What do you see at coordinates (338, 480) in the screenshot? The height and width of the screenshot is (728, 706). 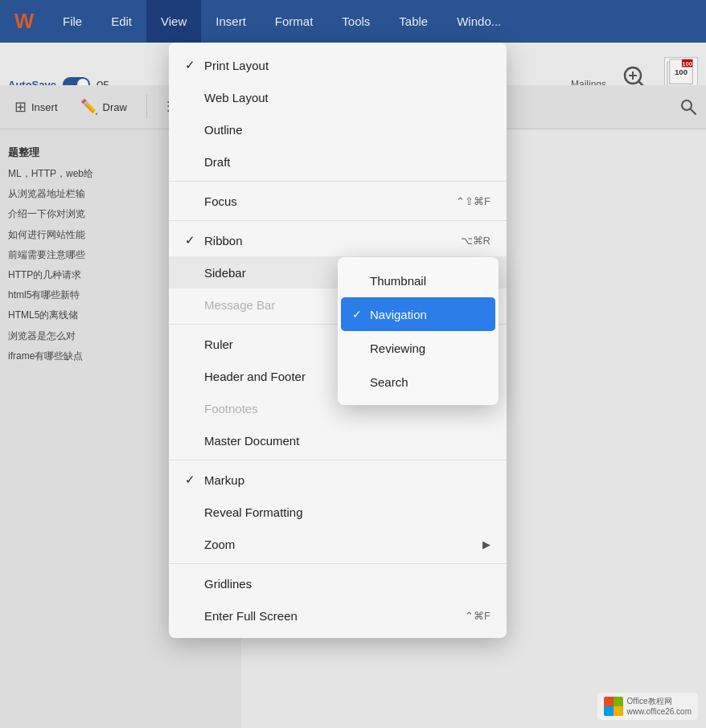 I see `menu-option-markup: ✓ Markup` at bounding box center [338, 480].